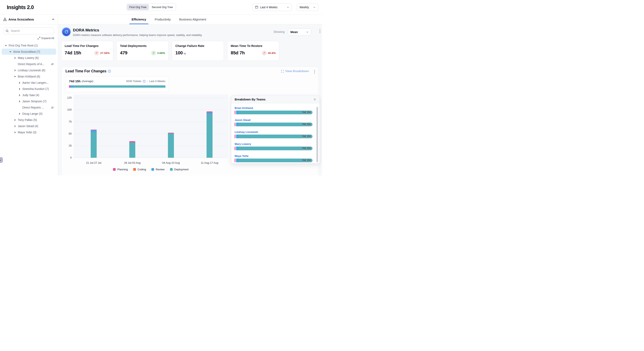 The image size is (644, 351). What do you see at coordinates (29, 46) in the screenshot?
I see `tree-item-first-org-tree-root-1: First Org Tree Root (1)` at bounding box center [29, 46].